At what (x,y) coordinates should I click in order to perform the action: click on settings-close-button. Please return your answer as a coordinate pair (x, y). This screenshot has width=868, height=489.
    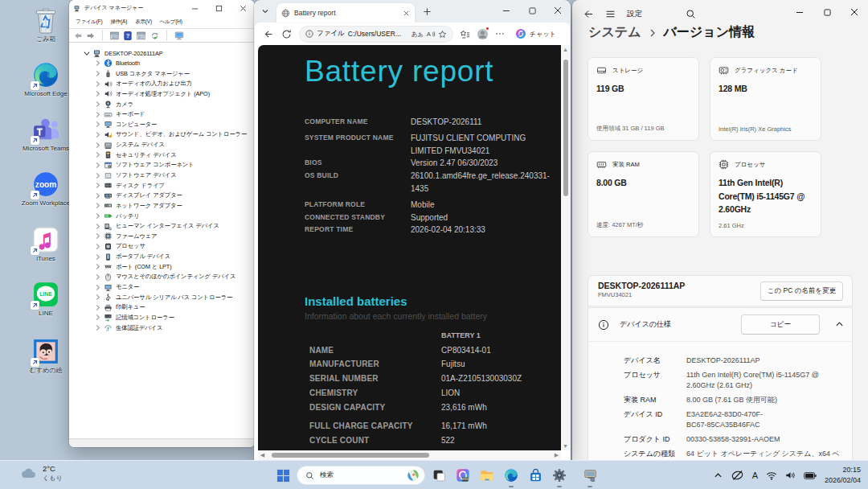
    Looking at the image, I should click on (854, 12).